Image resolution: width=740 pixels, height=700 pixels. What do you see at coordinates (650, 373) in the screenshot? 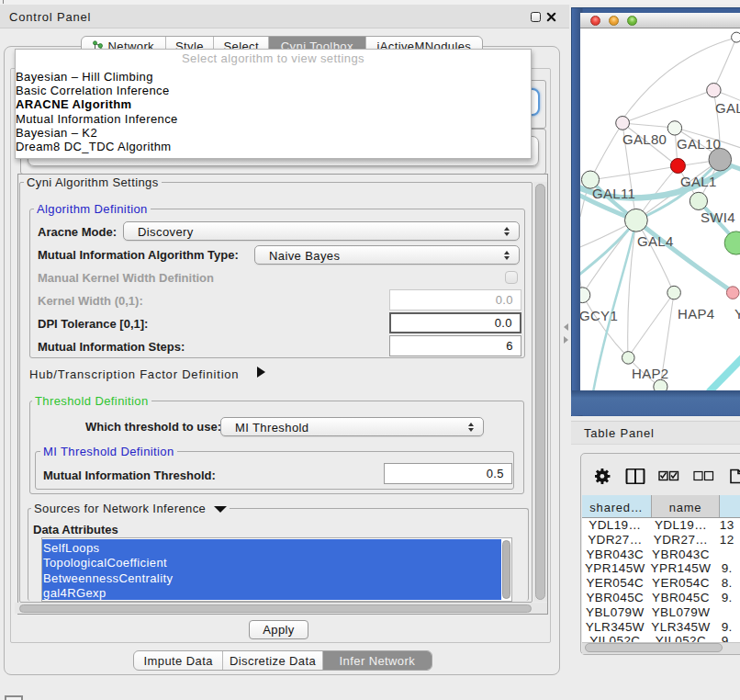
I see `svg-text: HAP2` at bounding box center [650, 373].